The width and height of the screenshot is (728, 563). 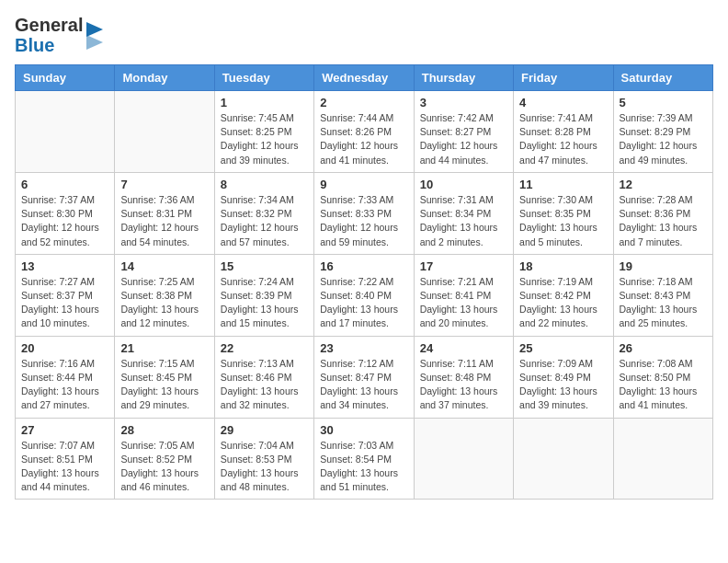 What do you see at coordinates (164, 267) in the screenshot?
I see `day-number: 14` at bounding box center [164, 267].